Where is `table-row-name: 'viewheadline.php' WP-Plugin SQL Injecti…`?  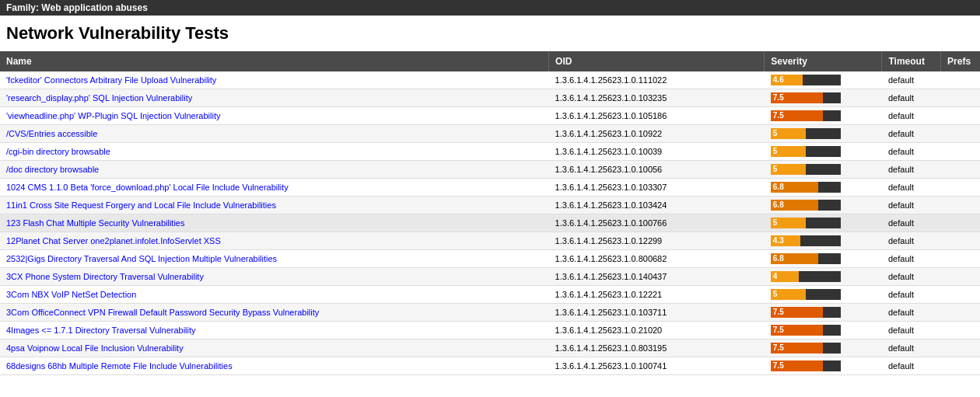 table-row-name: 'viewheadline.php' WP-Plugin SQL Injecti… is located at coordinates (275, 117).